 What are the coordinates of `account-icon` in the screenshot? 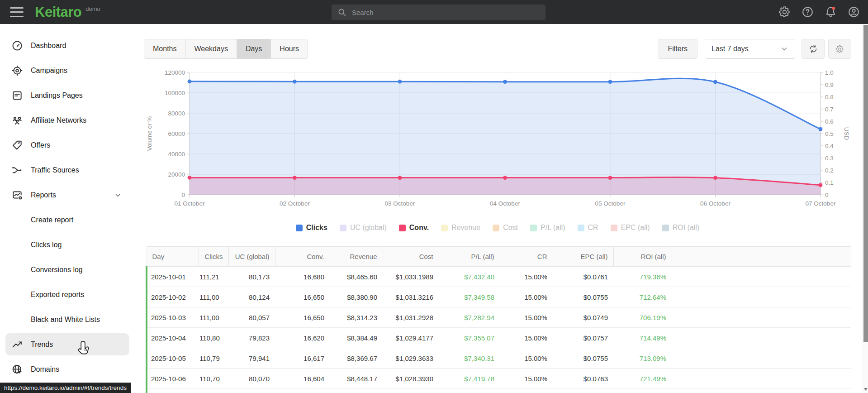 It's located at (854, 12).